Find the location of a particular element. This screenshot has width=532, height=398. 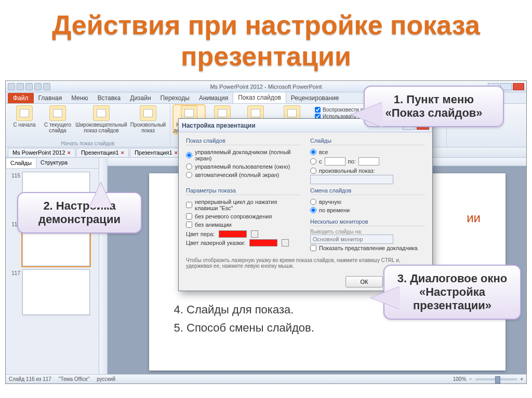

ribbon-tab: Вставка is located at coordinates (109, 98).